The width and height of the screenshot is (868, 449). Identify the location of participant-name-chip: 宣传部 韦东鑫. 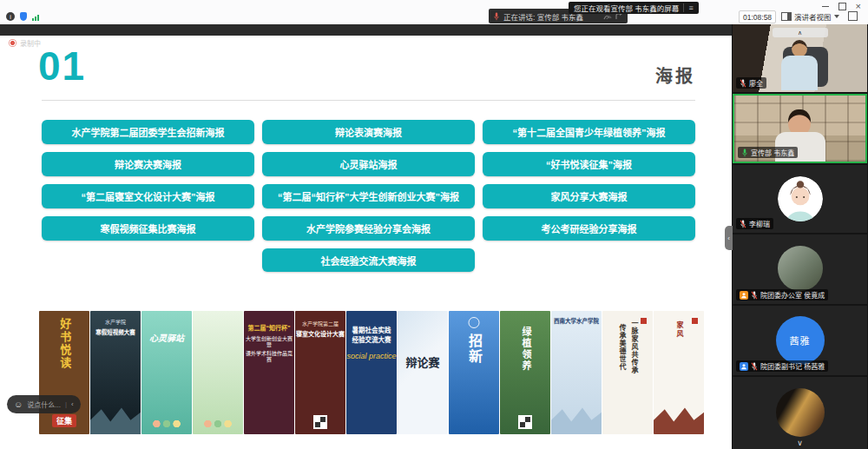
(767, 153).